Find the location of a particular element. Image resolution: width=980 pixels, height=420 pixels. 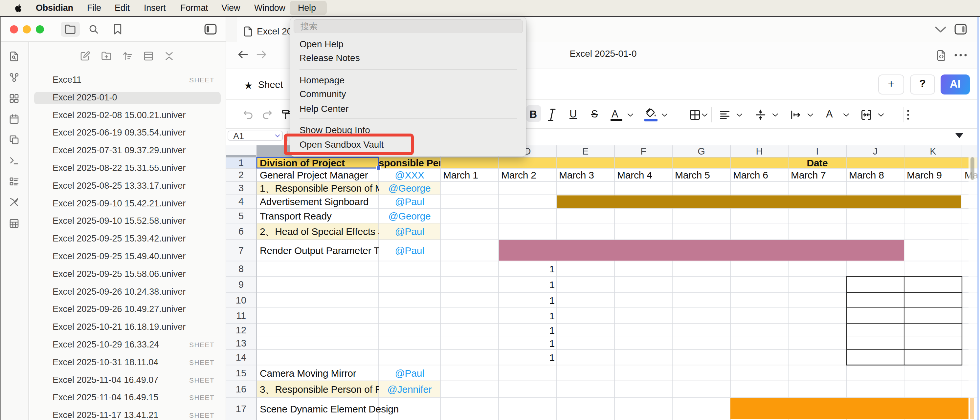

svg-text: @XXX is located at coordinates (409, 175).